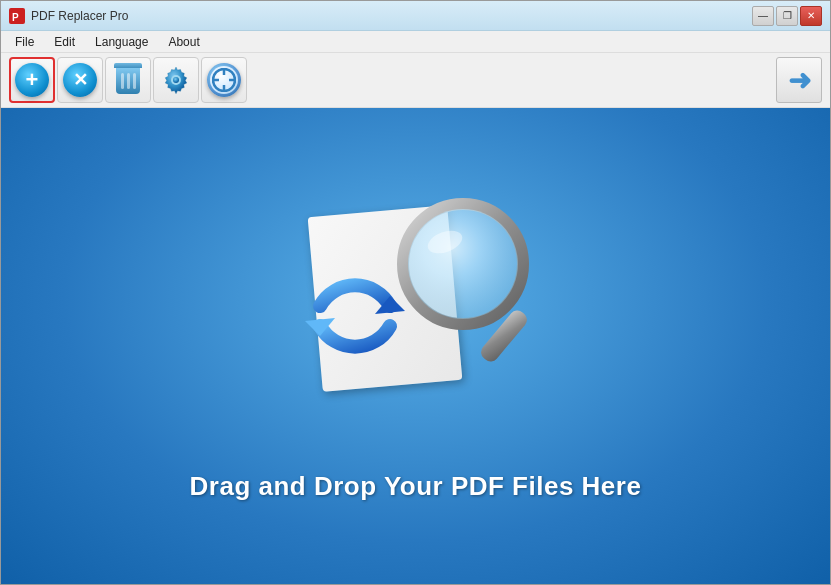 This screenshot has width=831, height=585. I want to click on menu-language: Language, so click(122, 42).